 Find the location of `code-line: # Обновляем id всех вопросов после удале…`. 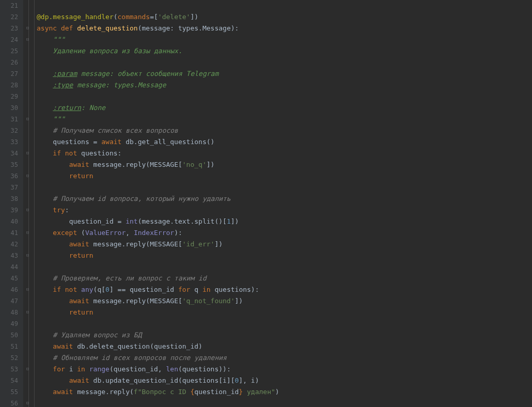

code-line: # Обновляем id всех вопросов после удале… is located at coordinates (284, 358).